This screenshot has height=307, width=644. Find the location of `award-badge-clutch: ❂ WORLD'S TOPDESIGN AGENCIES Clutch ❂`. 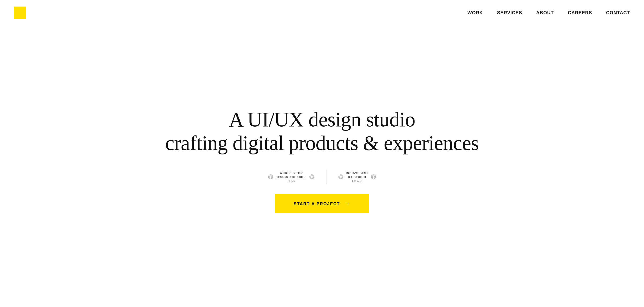

award-badge-clutch: ❂ WORLD'S TOPDESIGN AGENCIES Clutch ❂ is located at coordinates (291, 177).